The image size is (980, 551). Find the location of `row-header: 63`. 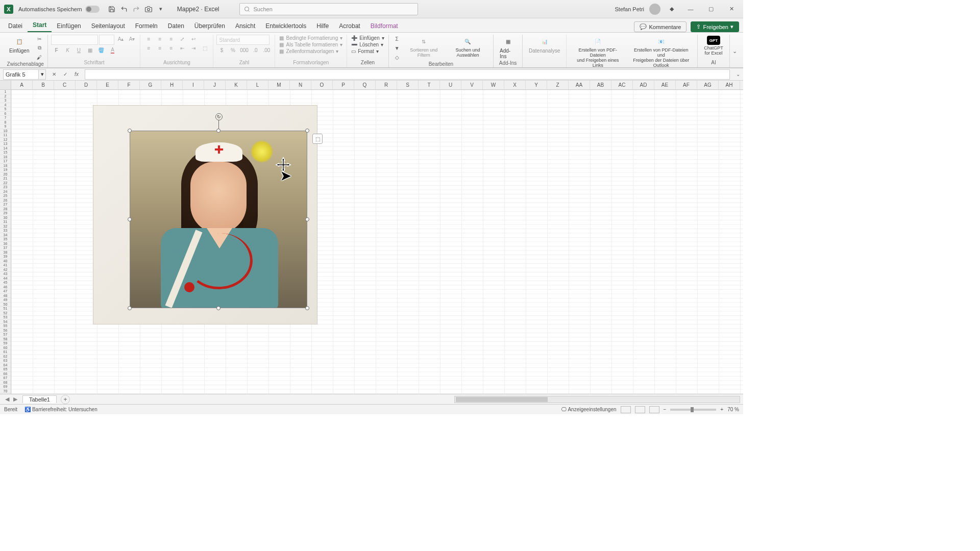

row-header: 63 is located at coordinates (5, 361).